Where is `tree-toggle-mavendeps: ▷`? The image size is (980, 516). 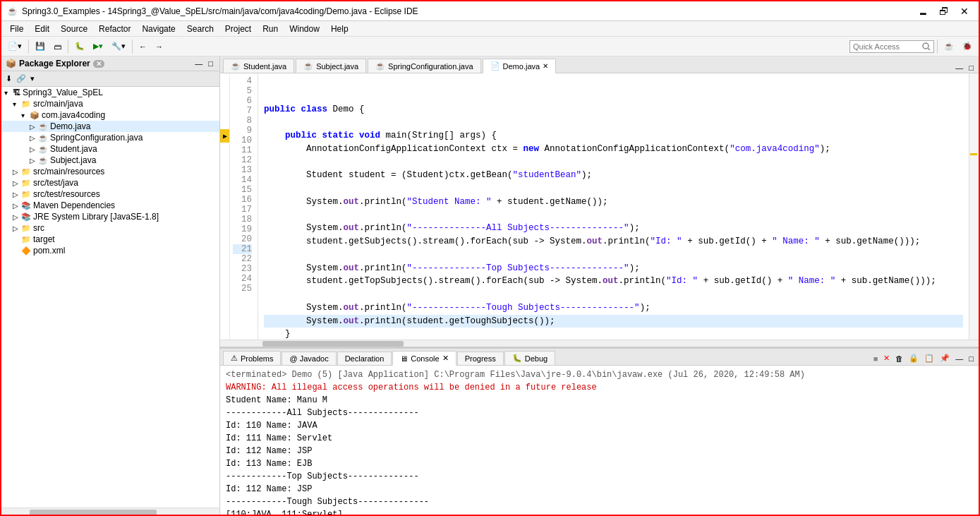 tree-toggle-mavendeps: ▷ is located at coordinates (17, 206).